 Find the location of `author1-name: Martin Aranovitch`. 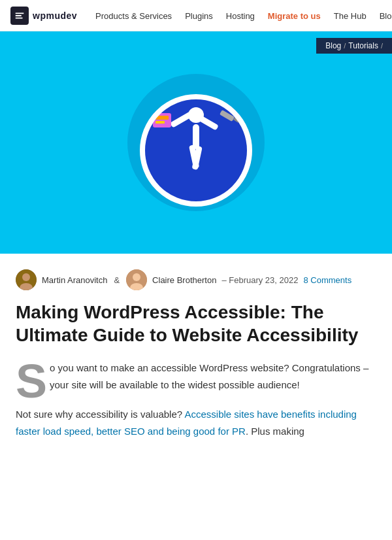

author1-name: Martin Aranovitch is located at coordinates (74, 280).